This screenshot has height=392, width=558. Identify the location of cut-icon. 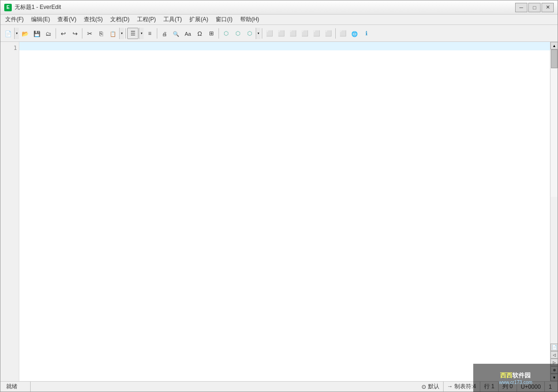
(89, 33).